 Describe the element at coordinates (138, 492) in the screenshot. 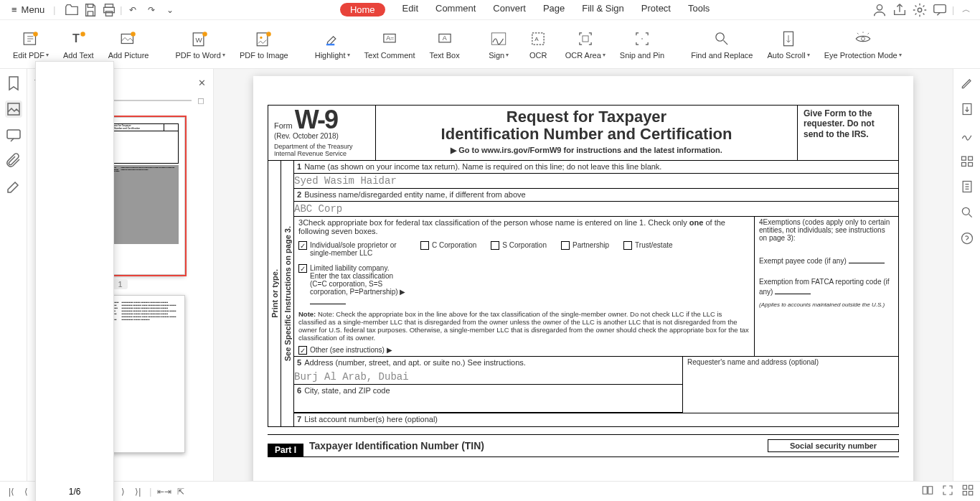

I see `last-page-icon: ⟩|` at that location.